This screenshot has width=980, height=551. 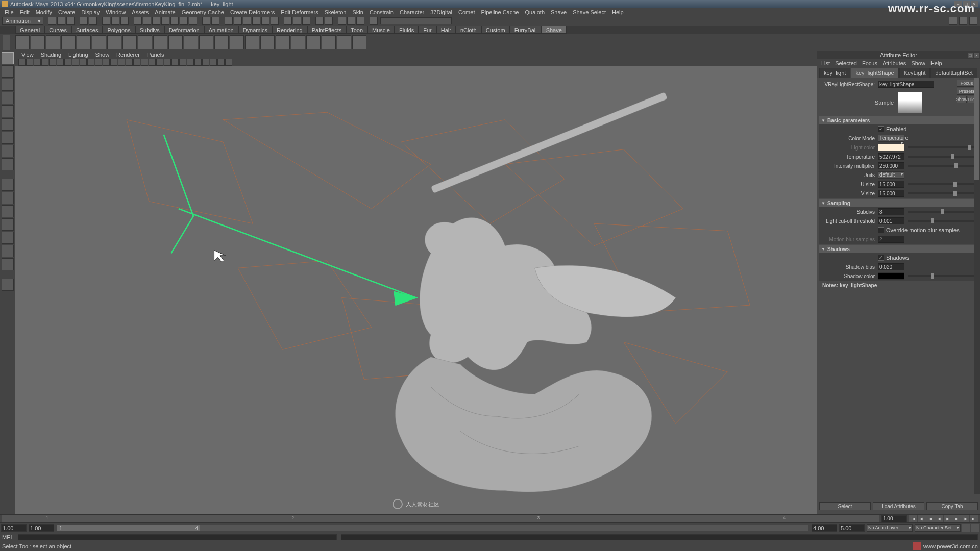 I want to click on override-mb-checkbox, so click(x=881, y=230).